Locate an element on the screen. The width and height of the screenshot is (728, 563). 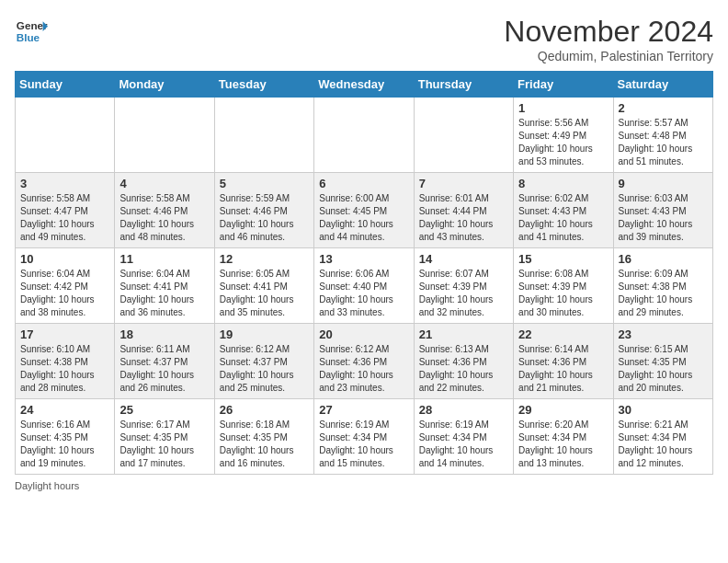
calendar-cell: 15Sunrise: 6:08 AM Sunset: 4:39 PM Dayli… is located at coordinates (563, 286).